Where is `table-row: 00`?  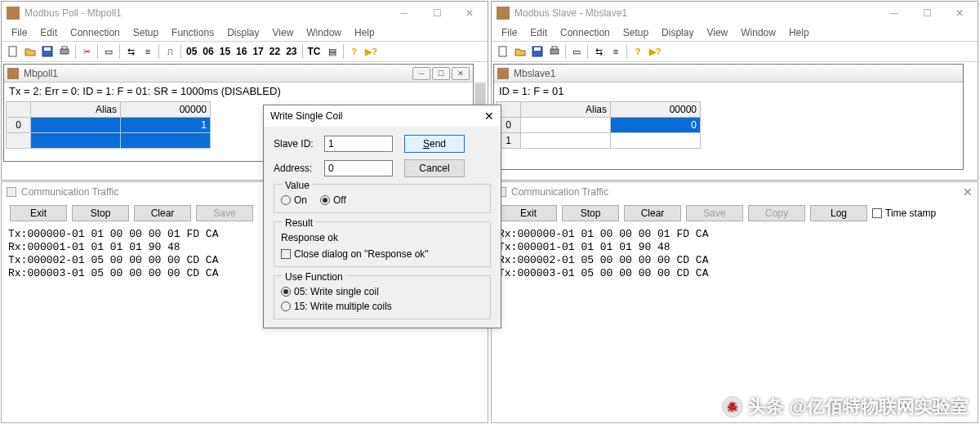
table-row: 00 is located at coordinates (599, 126).